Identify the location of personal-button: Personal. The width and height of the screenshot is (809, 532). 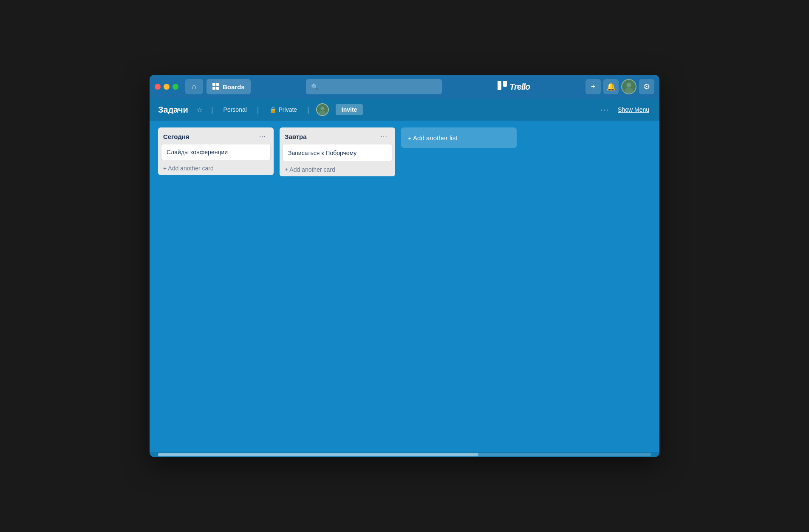
(235, 110).